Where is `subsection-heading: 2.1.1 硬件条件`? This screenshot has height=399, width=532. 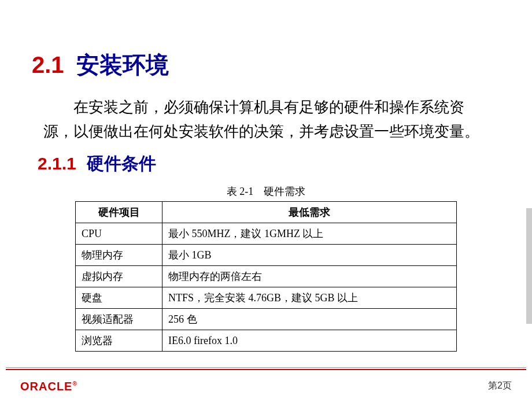
subsection-heading: 2.1.1 硬件条件 is located at coordinates (266, 164).